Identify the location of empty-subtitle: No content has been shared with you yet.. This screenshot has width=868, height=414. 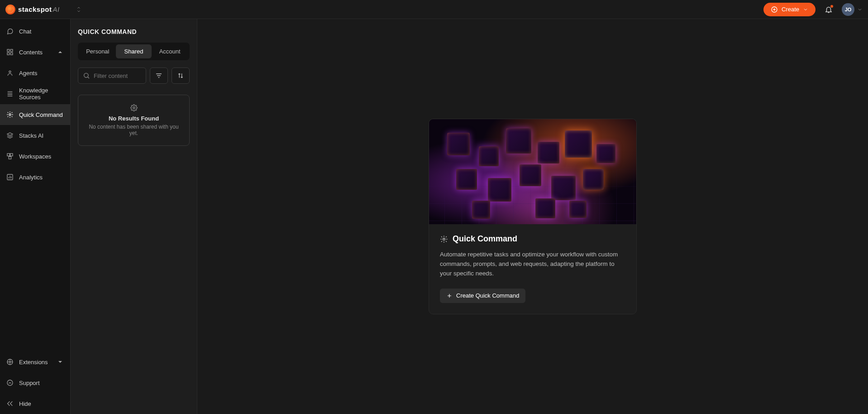
(134, 130).